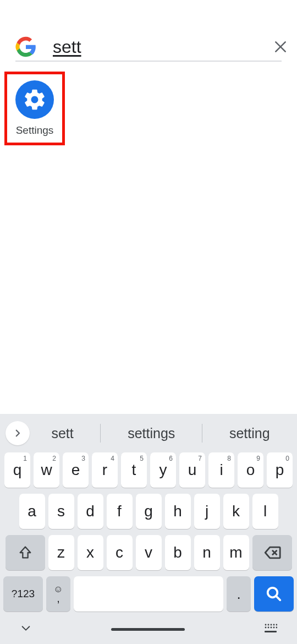 This screenshot has width=297, height=644. Describe the element at coordinates (239, 594) in the screenshot. I see `key-period: .` at that location.